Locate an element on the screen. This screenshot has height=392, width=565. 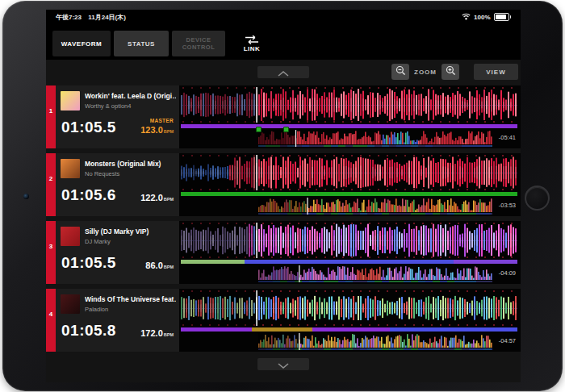
remaining-time: -04:09 is located at coordinates (507, 273).